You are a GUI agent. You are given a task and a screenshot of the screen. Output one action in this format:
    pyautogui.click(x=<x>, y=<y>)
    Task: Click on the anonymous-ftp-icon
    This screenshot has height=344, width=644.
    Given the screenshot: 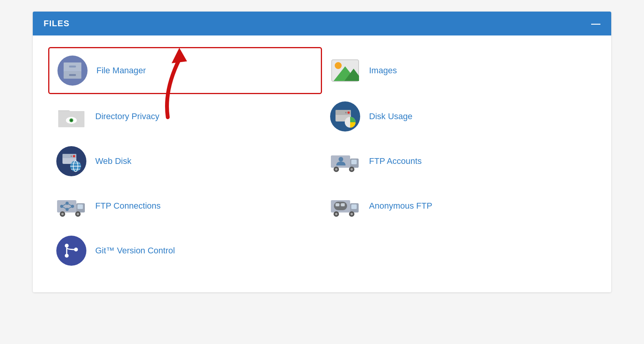 What is the action you would take?
    pyautogui.click(x=345, y=206)
    